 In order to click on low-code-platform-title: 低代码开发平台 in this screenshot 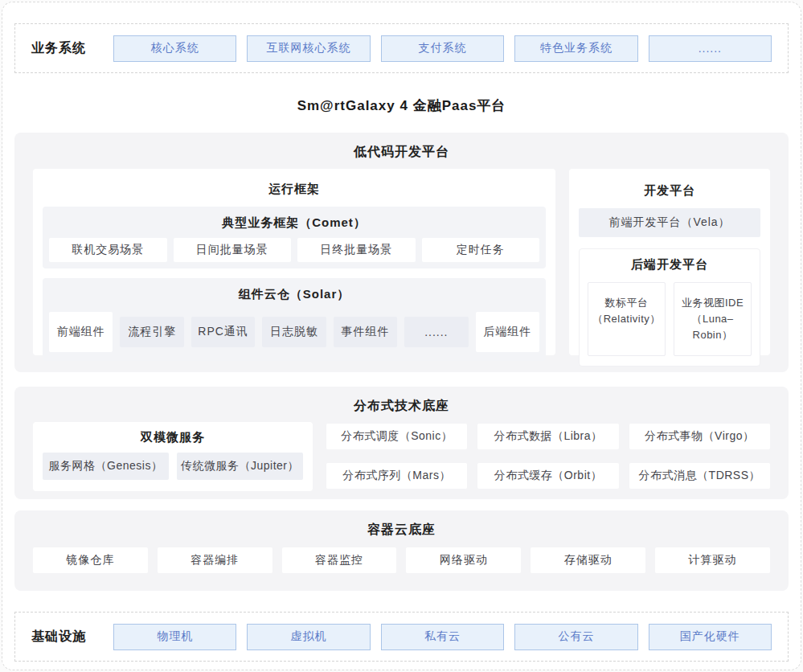, I will do `click(402, 146)`.